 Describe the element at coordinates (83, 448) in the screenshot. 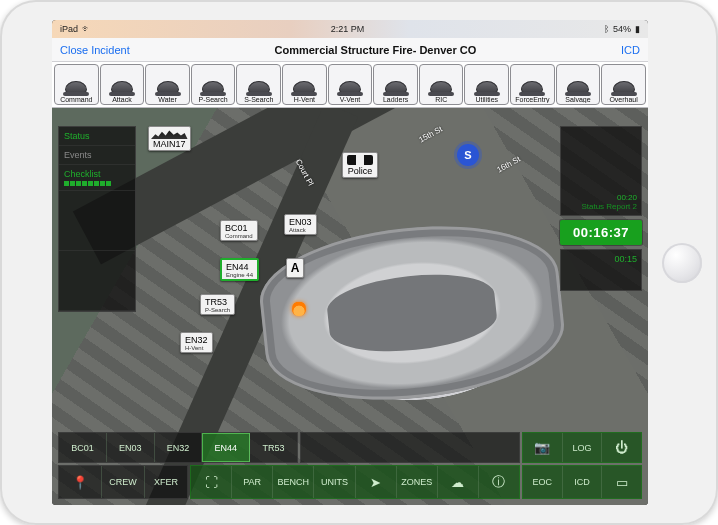

I see `unit-btn-bc01: BC01` at that location.